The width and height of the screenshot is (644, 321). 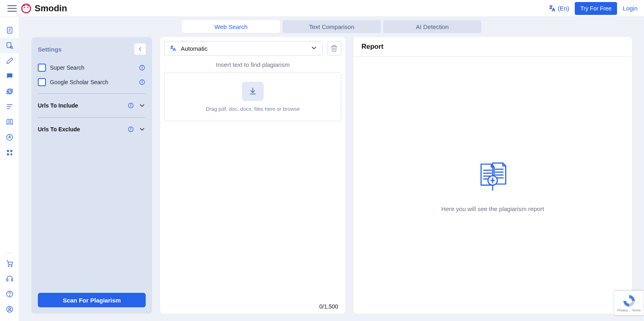 What do you see at coordinates (332, 27) in the screenshot?
I see `tab-text-comparison: Text Comparison` at bounding box center [332, 27].